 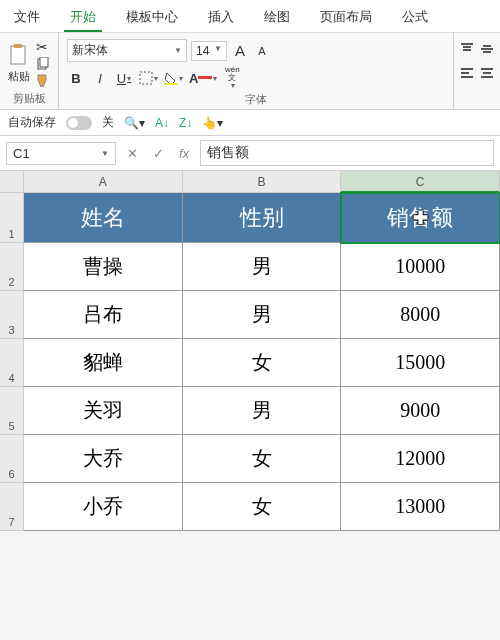 I want to click on align-left-icon, so click(x=467, y=73).